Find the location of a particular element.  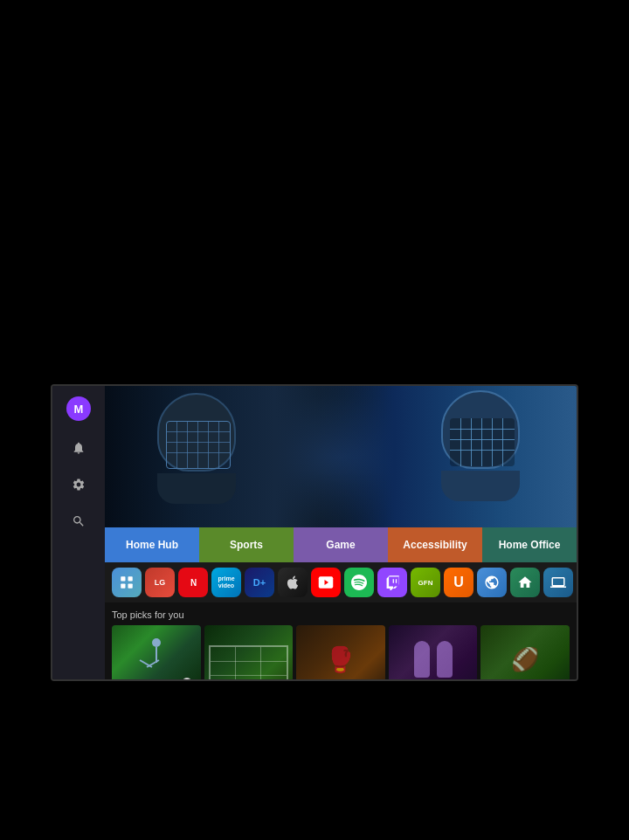

apps-icon is located at coordinates (127, 582).